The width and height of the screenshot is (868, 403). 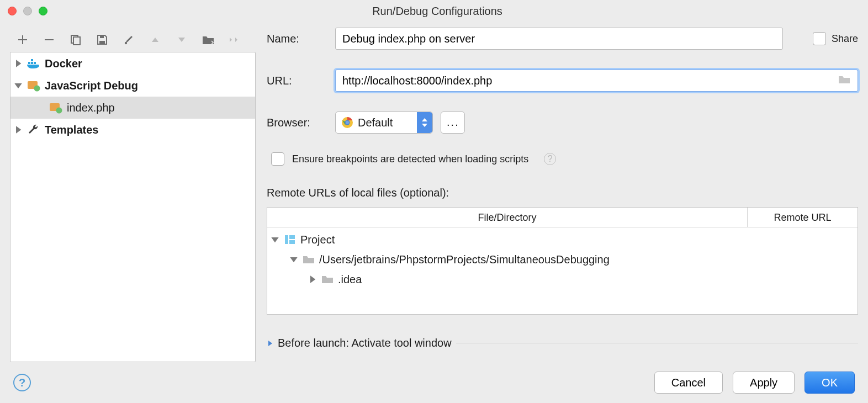 I want to click on tree-node-index-php: index.php, so click(x=133, y=108).